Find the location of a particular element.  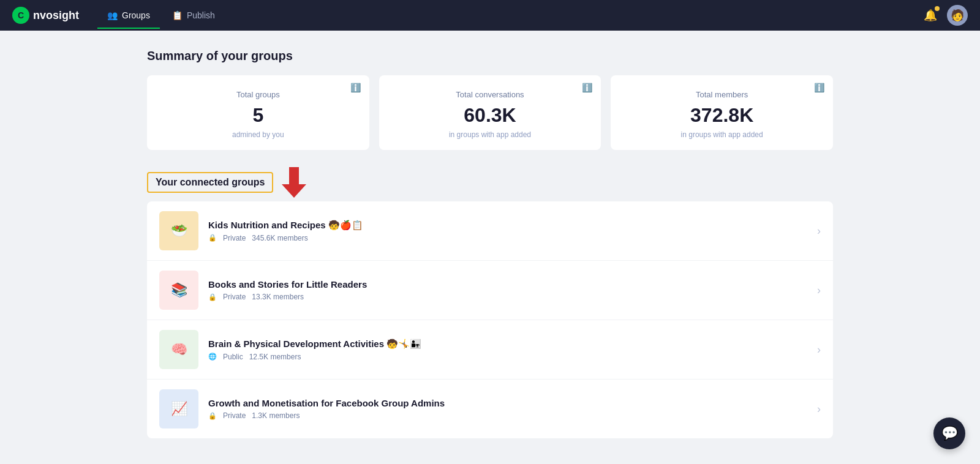

group-name-0: Kids Nutrition and Recipes 🧒🍎📋 is located at coordinates (513, 225).